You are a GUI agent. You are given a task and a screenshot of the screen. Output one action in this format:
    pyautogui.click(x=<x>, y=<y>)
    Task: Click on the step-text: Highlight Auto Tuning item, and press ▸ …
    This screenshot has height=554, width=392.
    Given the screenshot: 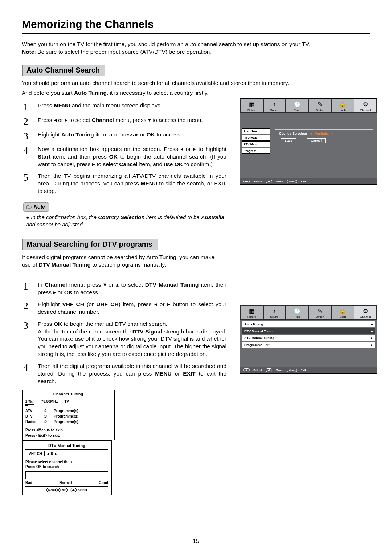 What is the action you would take?
    pyautogui.click(x=110, y=136)
    